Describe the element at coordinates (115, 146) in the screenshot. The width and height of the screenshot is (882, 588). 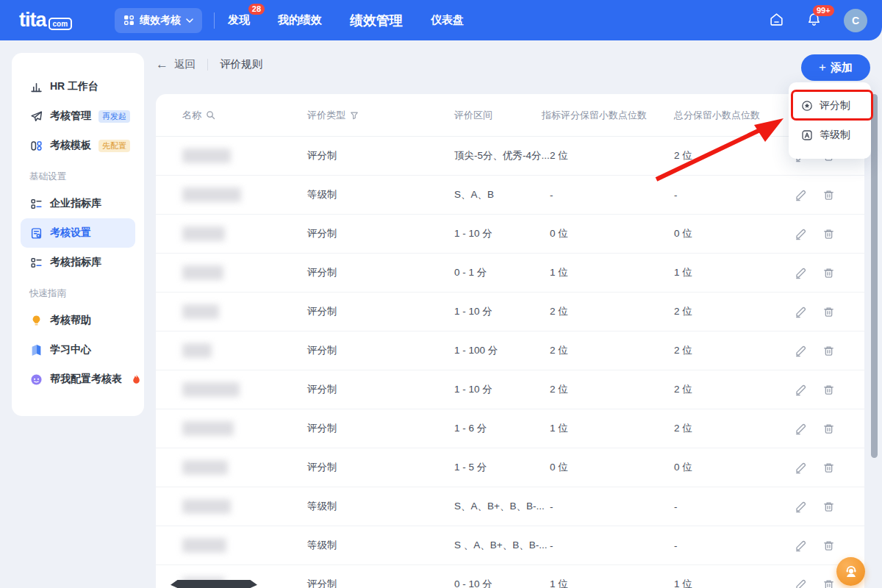
I see `sidebar-item-badge: 先配置` at that location.